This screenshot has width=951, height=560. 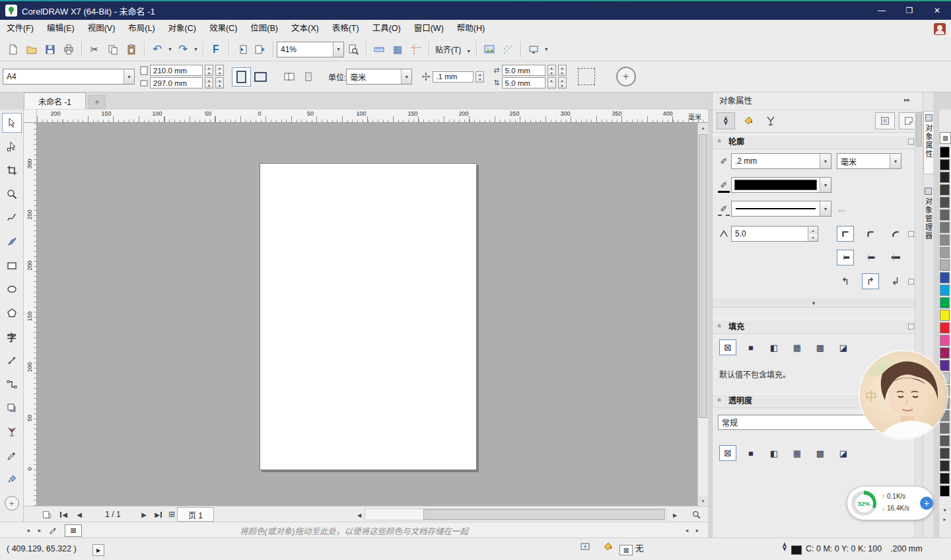 What do you see at coordinates (195, 50) in the screenshot?
I see `redo-dropdown: ▾` at bounding box center [195, 50].